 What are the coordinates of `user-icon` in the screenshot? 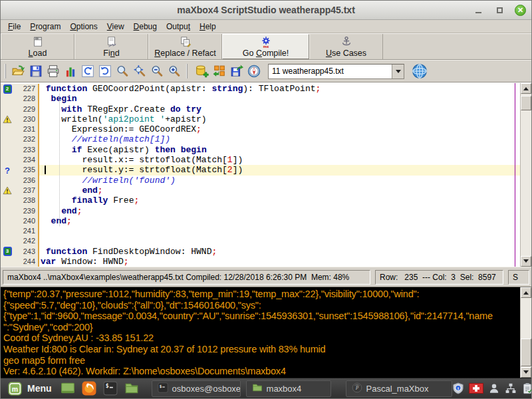 It's located at (494, 388).